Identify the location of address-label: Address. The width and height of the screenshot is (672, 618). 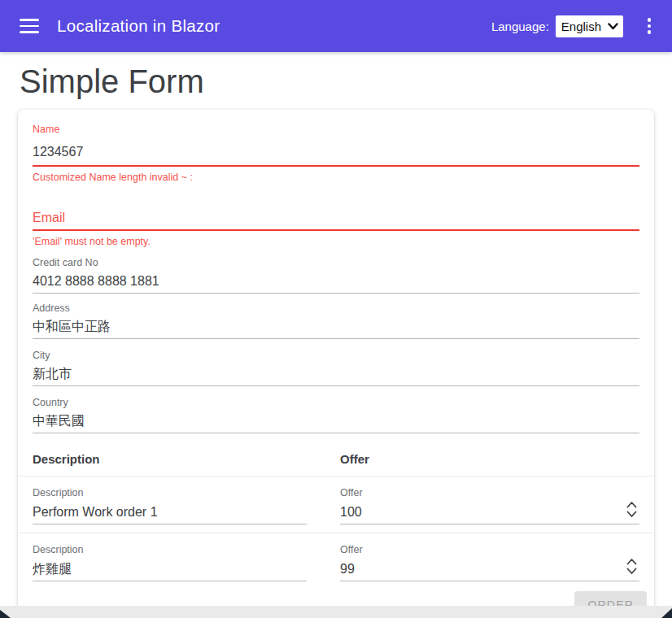
(336, 308).